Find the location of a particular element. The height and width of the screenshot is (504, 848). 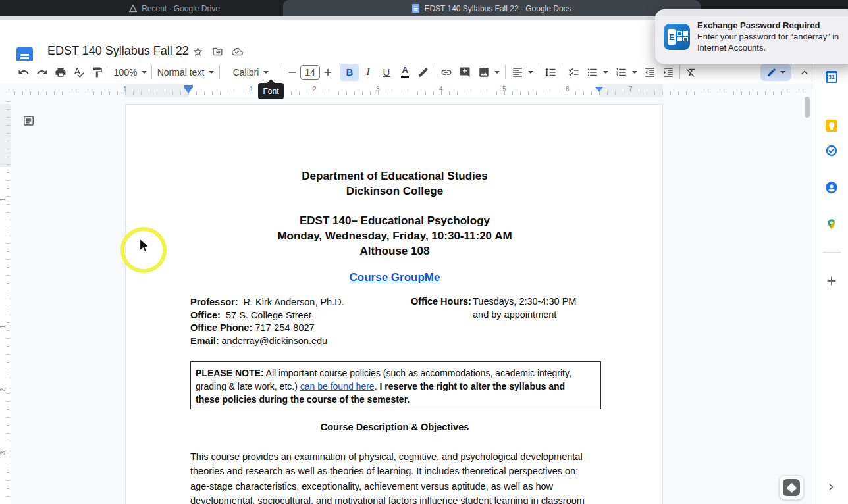

hide-side-panel-button is located at coordinates (831, 487).